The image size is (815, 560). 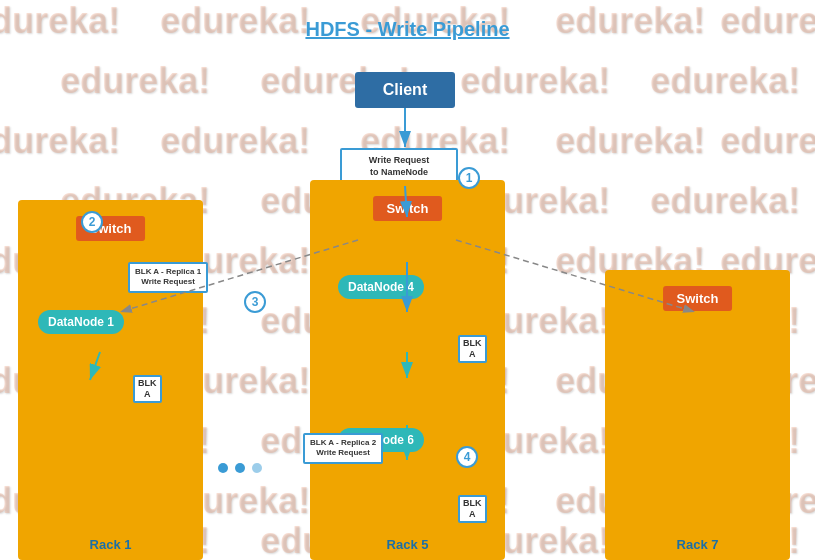 I want to click on badge-1: 1, so click(x=469, y=178).